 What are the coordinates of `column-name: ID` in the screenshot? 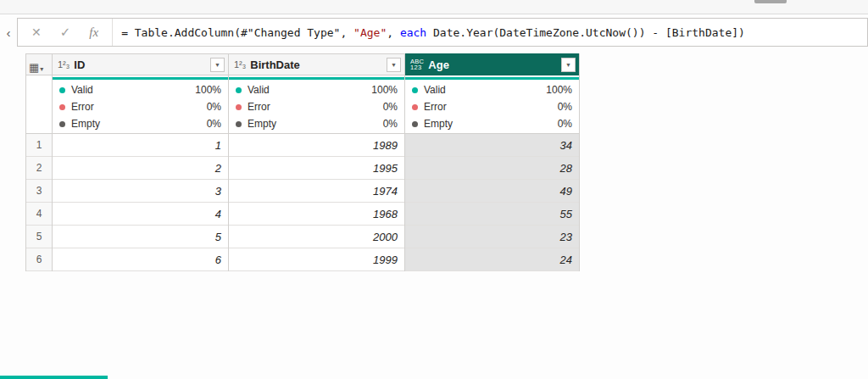 It's located at (80, 64).